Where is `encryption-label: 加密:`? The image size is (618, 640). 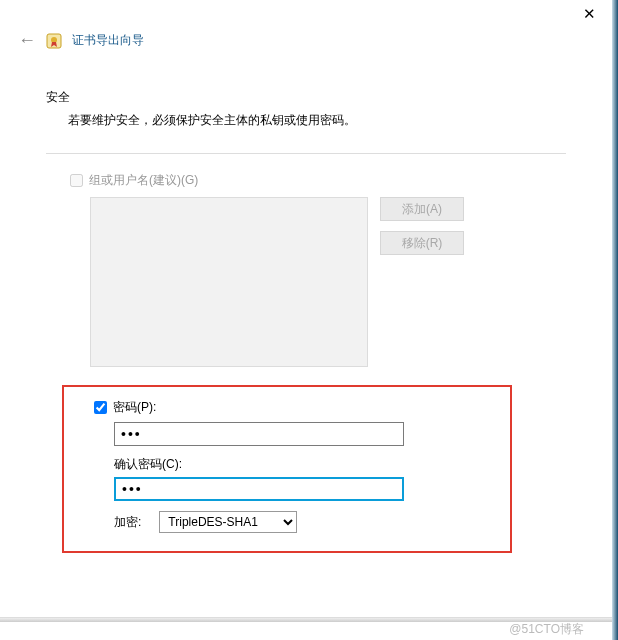
encryption-label: 加密: is located at coordinates (128, 522).